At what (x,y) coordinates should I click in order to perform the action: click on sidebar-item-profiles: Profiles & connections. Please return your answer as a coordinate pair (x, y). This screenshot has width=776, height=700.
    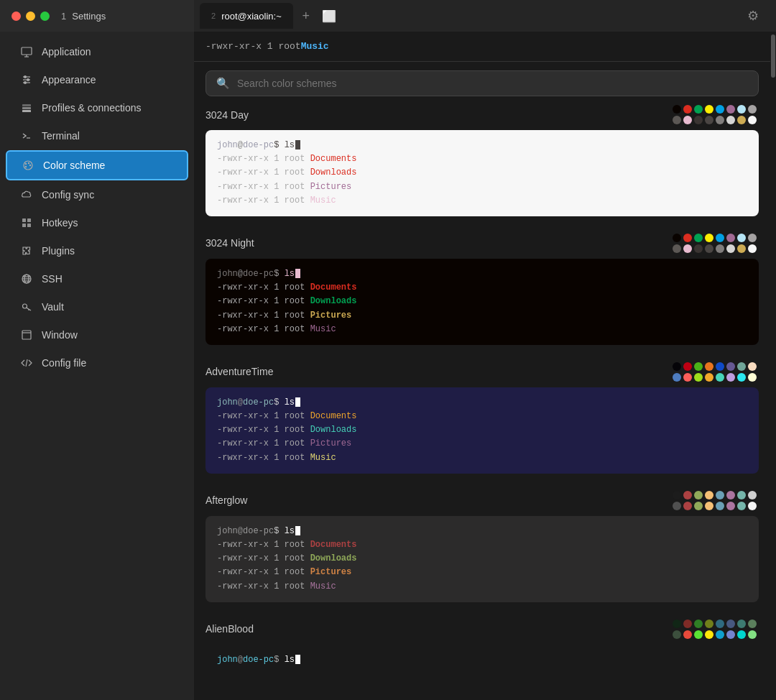
    Looking at the image, I should click on (97, 108).